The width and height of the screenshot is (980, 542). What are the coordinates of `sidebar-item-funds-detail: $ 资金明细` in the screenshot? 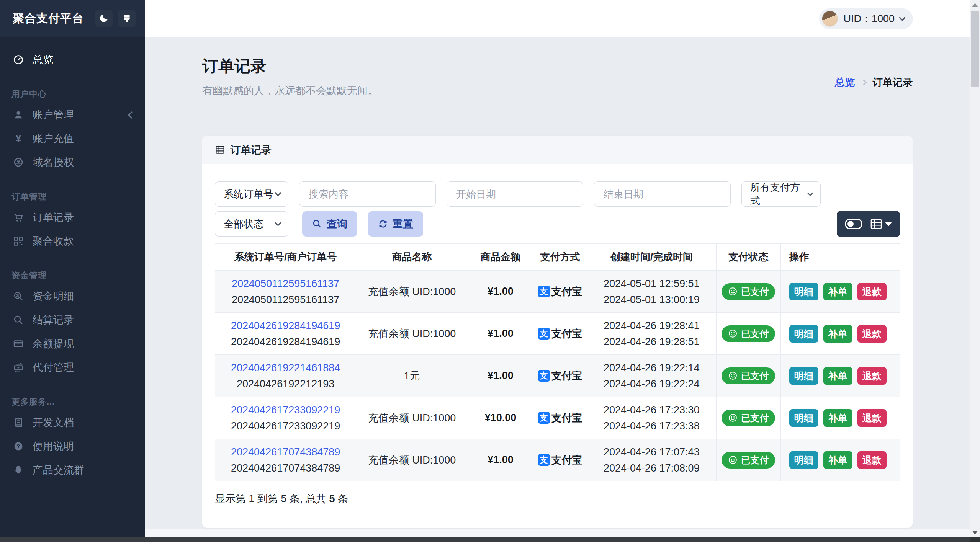 It's located at (72, 296).